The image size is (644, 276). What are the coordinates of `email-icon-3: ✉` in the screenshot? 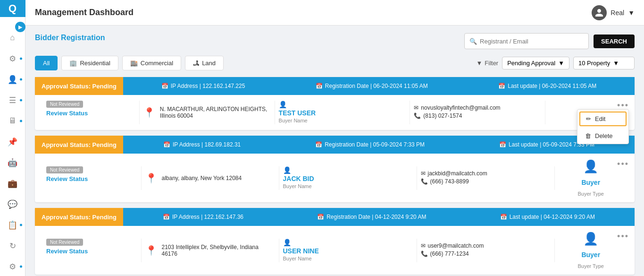 It's located at (423, 246).